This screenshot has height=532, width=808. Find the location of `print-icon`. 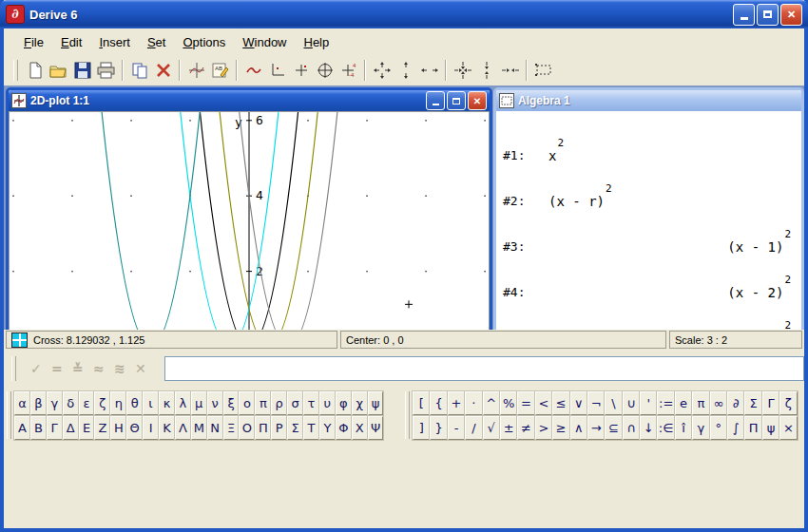

print-icon is located at coordinates (106, 70).